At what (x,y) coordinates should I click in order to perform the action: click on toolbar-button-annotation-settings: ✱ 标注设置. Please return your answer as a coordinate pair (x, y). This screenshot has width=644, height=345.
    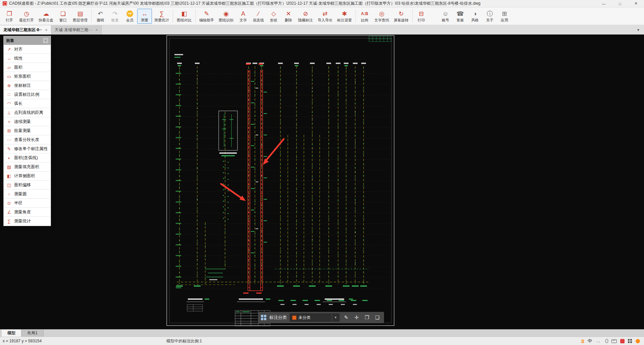
    Looking at the image, I should click on (344, 16).